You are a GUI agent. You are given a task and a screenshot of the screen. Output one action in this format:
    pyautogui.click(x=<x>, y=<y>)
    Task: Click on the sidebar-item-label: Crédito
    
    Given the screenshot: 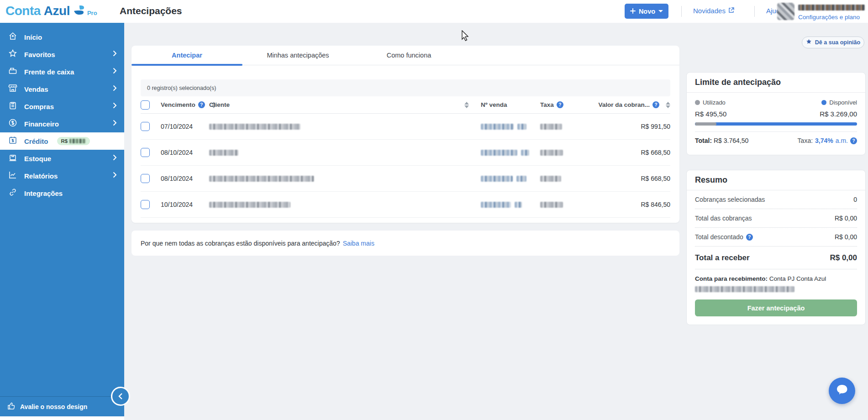 What is the action you would take?
    pyautogui.click(x=37, y=142)
    